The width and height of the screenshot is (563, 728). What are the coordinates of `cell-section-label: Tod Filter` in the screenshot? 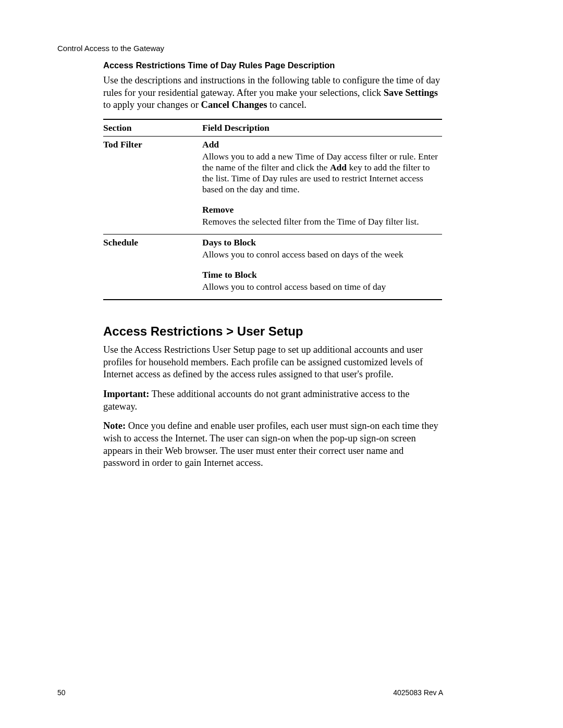 It's located at (153, 169).